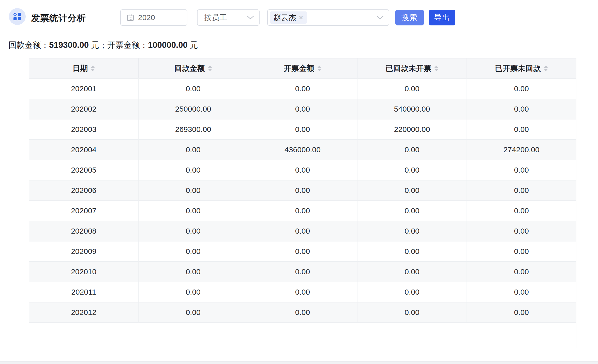 This screenshot has width=598, height=364. Describe the element at coordinates (303, 68) in the screenshot. I see `column-header-2: 开票金额` at that location.